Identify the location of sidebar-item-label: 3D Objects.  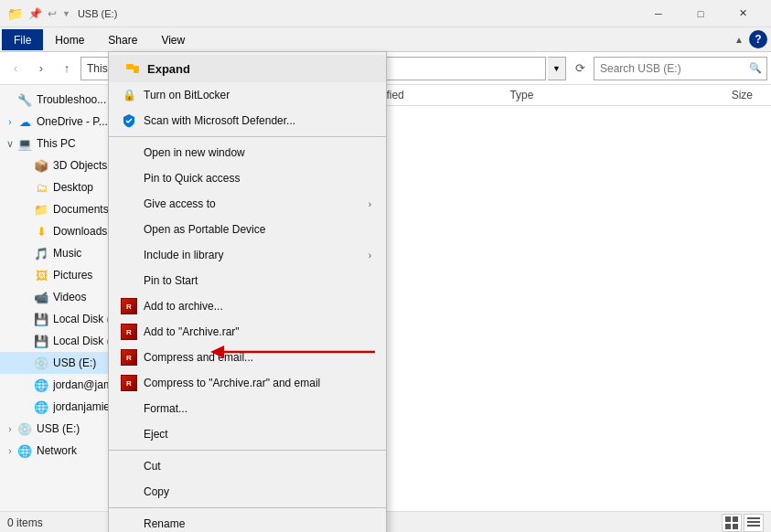
(80, 165).